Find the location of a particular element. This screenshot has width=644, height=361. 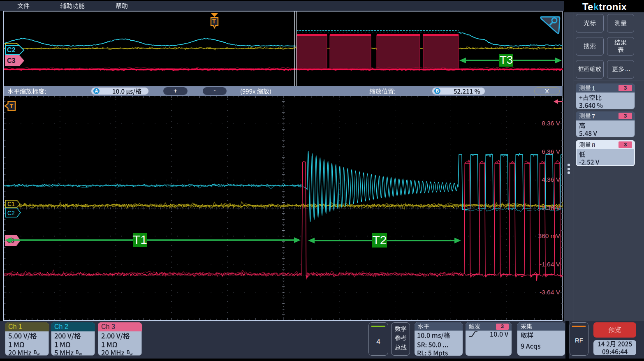

svg-text: C1 is located at coordinates (11, 204).